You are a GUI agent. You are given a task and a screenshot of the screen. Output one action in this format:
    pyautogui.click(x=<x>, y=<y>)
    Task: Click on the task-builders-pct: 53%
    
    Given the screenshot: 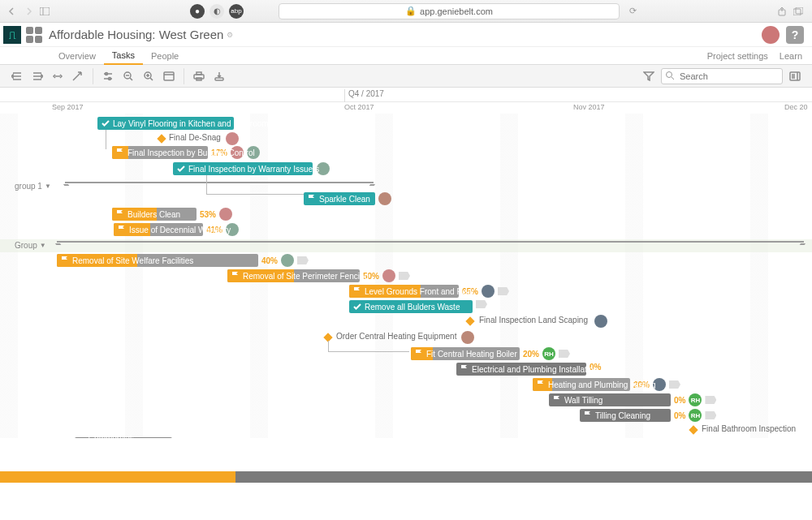 What is the action you would take?
    pyautogui.click(x=208, y=214)
    